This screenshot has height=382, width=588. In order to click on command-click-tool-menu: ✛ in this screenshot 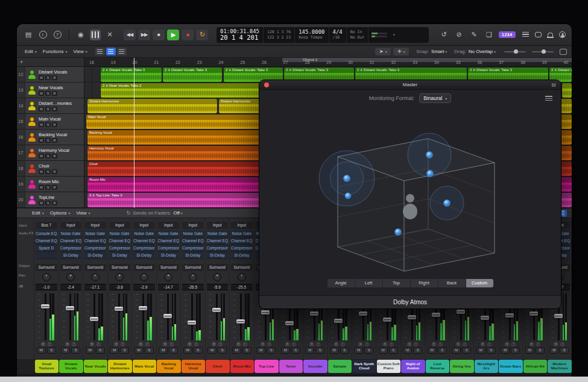, I will do `click(401, 52)`.